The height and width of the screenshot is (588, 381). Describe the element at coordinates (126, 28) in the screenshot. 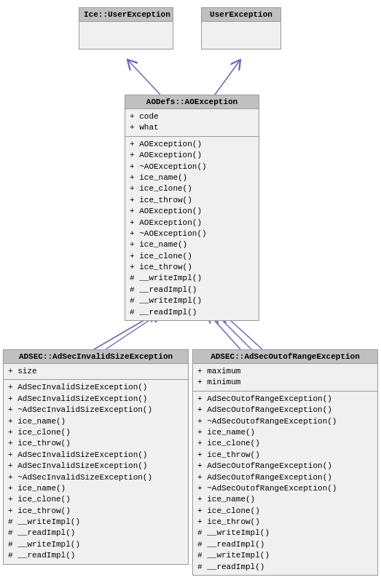

I see `ice-user-exception-box: Ice::UserException` at that location.